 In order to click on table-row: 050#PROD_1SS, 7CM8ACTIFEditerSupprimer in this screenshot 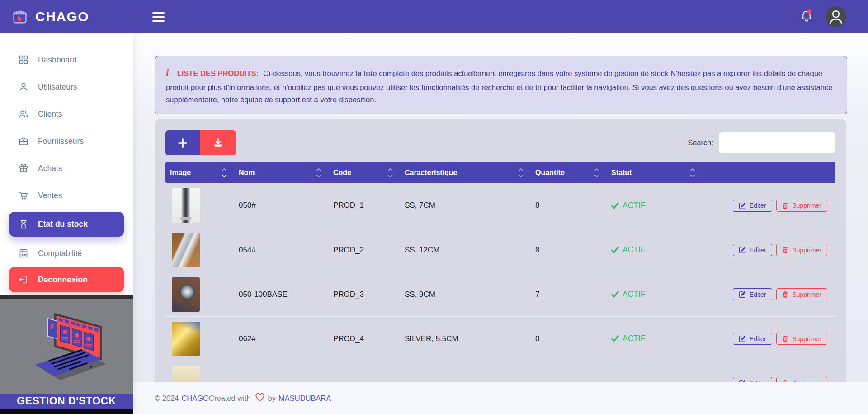, I will do `click(500, 205)`.